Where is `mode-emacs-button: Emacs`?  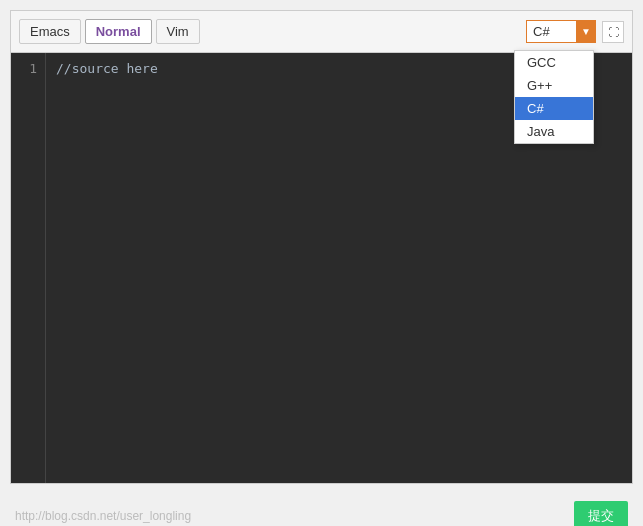 mode-emacs-button: Emacs is located at coordinates (50, 32).